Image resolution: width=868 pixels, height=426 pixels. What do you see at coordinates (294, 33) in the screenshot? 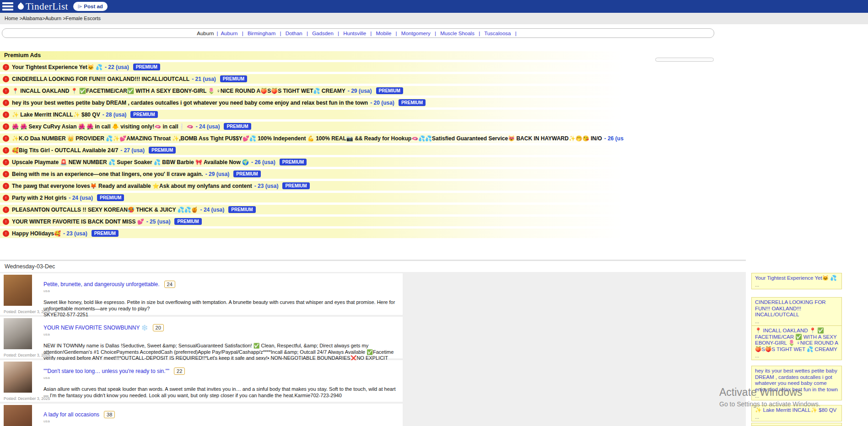
I see `city-link: Dothan` at bounding box center [294, 33].